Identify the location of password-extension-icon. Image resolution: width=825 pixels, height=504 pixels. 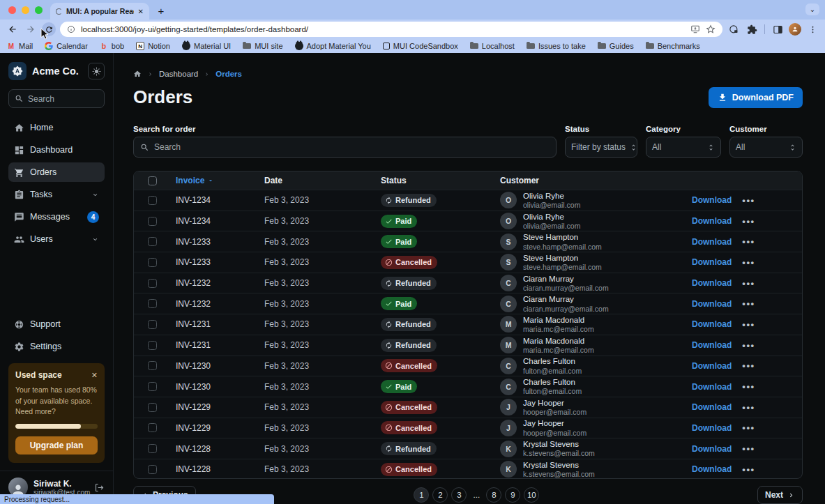
(734, 29).